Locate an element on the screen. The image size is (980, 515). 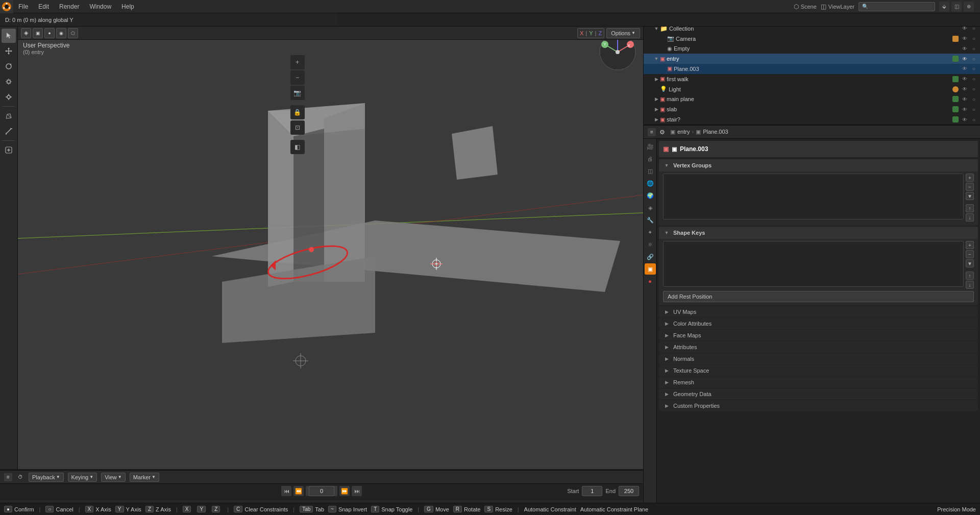
outliner-first-walk: ▶ ▣ first walk 👁 ○ is located at coordinates (812, 79).